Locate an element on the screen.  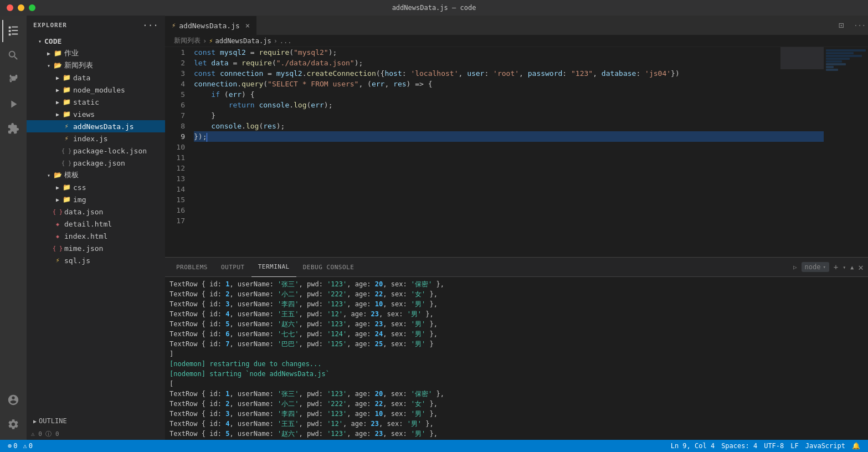
editor-tab-addnewsdata: ⚡ addNewsData.js × is located at coordinates (210, 25).